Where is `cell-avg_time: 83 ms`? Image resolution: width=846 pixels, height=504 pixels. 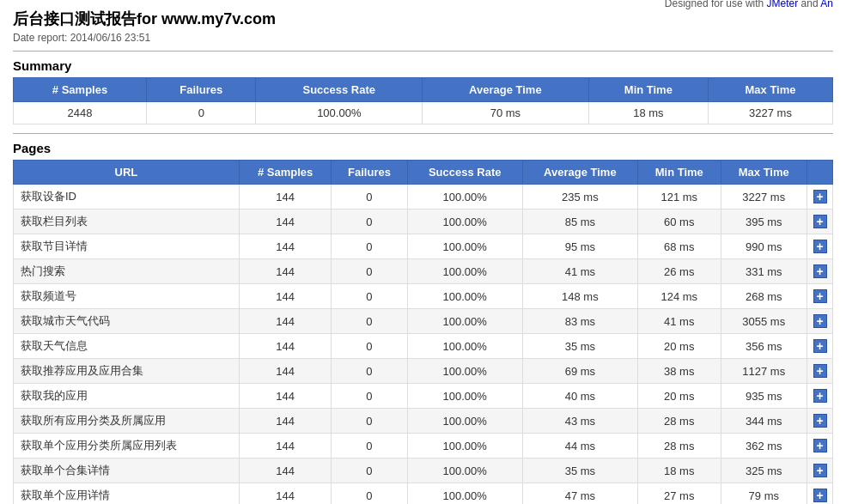 cell-avg_time: 83 ms is located at coordinates (580, 321).